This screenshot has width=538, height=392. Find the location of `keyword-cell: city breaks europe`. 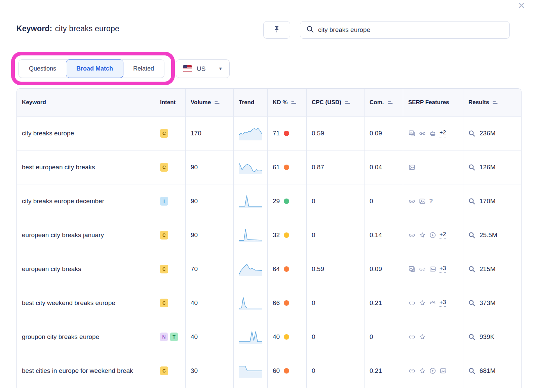

keyword-cell: city breaks europe is located at coordinates (86, 133).